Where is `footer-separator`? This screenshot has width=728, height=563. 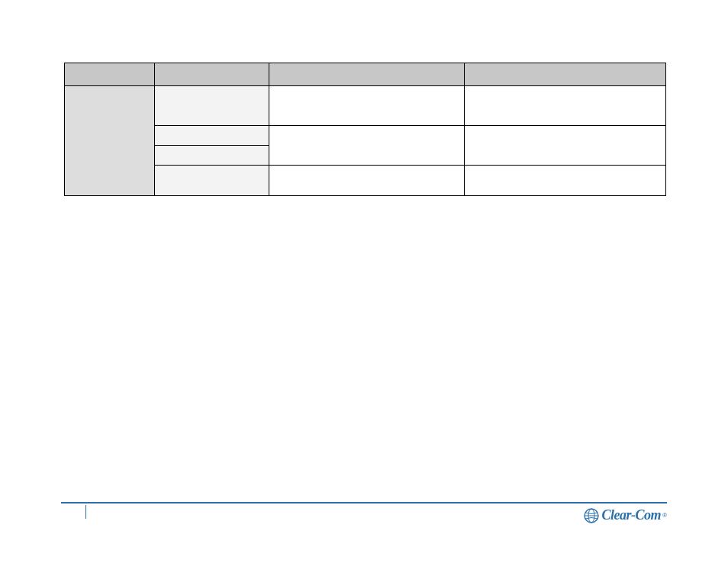 footer-separator is located at coordinates (85, 512).